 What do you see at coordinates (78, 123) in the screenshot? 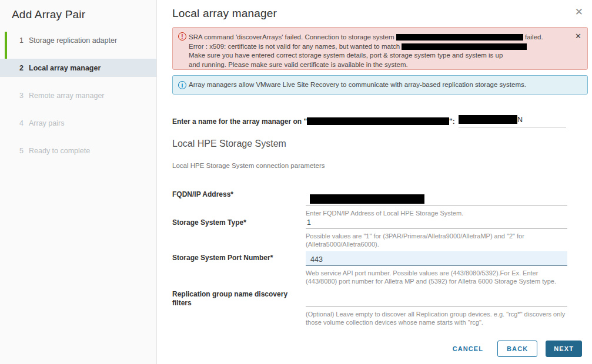
I see `step-array-pairs: 4 Array pairs` at bounding box center [78, 123].